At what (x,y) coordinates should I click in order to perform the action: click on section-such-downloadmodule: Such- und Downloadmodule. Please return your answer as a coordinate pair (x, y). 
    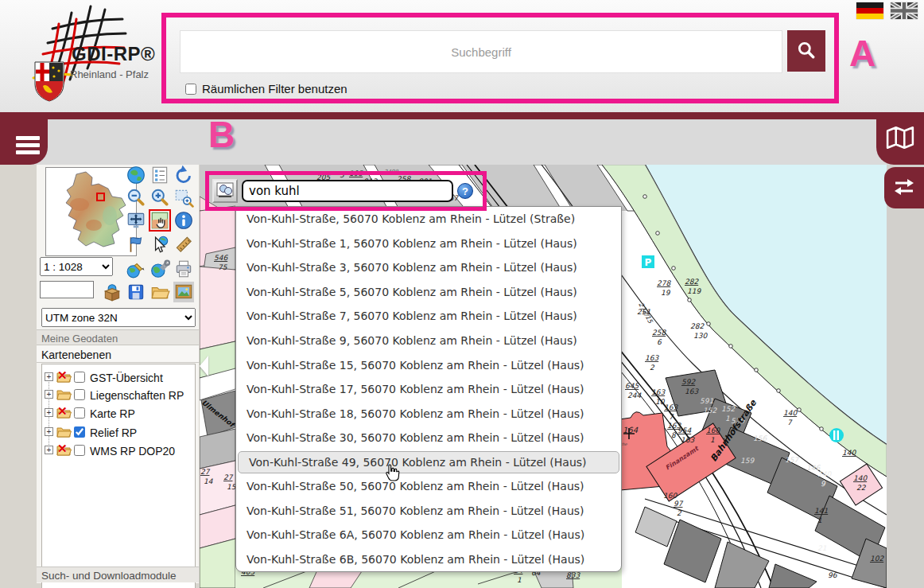
    Looking at the image, I should click on (118, 574).